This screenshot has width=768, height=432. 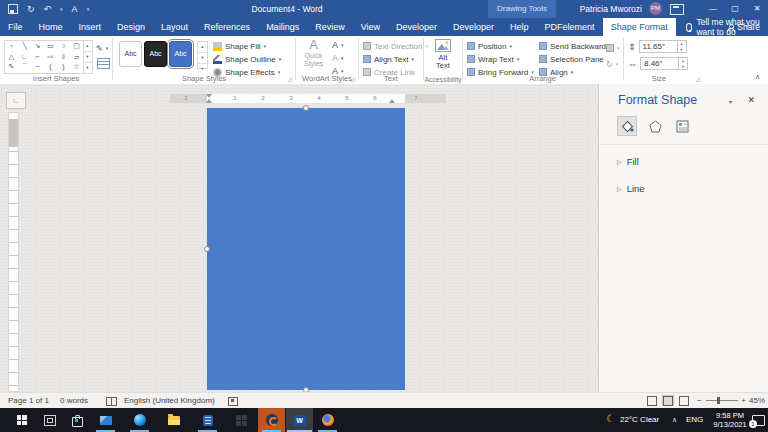 I want to click on word-taskbar-button: W, so click(x=300, y=420).